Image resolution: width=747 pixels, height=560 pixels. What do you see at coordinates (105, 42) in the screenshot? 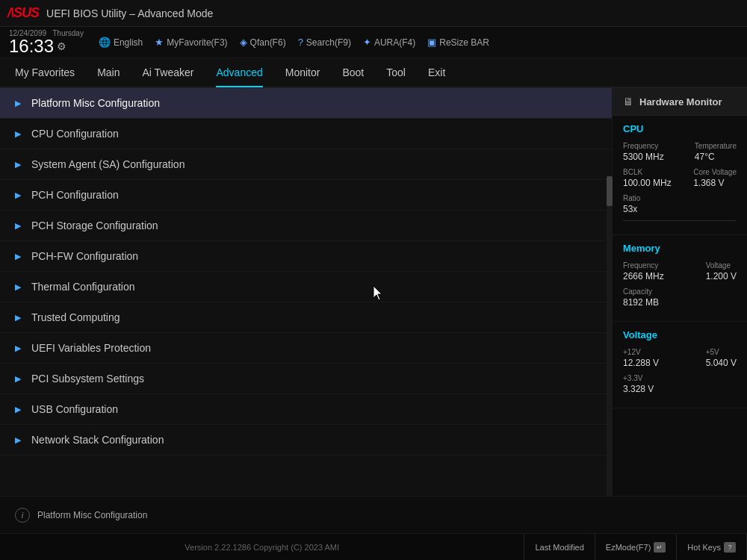
I see `globe-icon: 🌐` at bounding box center [105, 42].